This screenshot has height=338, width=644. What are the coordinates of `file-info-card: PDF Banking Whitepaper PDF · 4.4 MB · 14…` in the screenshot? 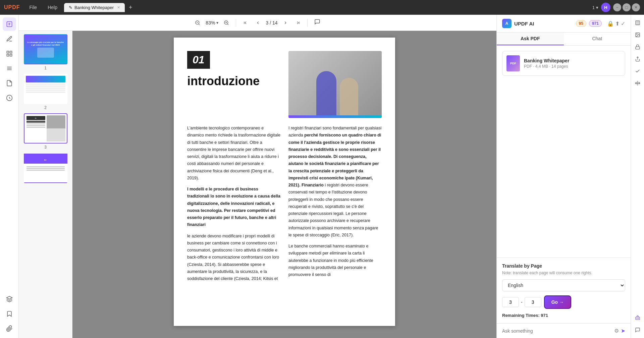 It's located at (564, 63).